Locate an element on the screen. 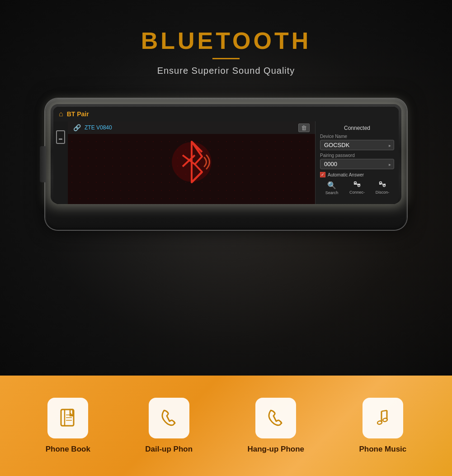  hang-up-icon is located at coordinates (276, 418).